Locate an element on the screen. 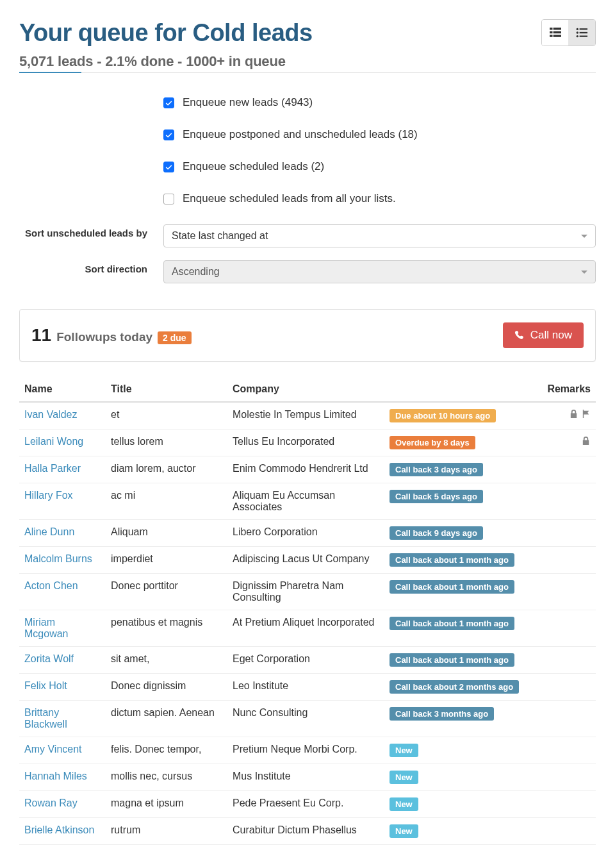 Image resolution: width=615 pixels, height=868 pixels. sort-direction-label: Sort direction is located at coordinates (91, 272).